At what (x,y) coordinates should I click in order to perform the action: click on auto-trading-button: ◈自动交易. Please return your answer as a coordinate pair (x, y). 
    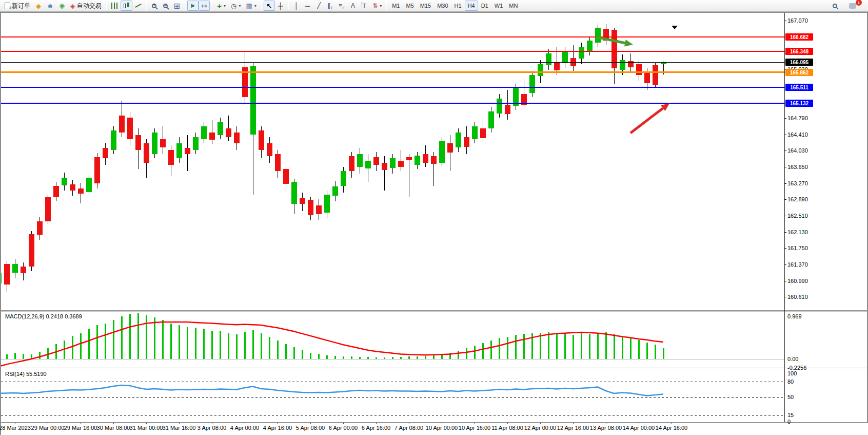
    Looking at the image, I should click on (86, 6).